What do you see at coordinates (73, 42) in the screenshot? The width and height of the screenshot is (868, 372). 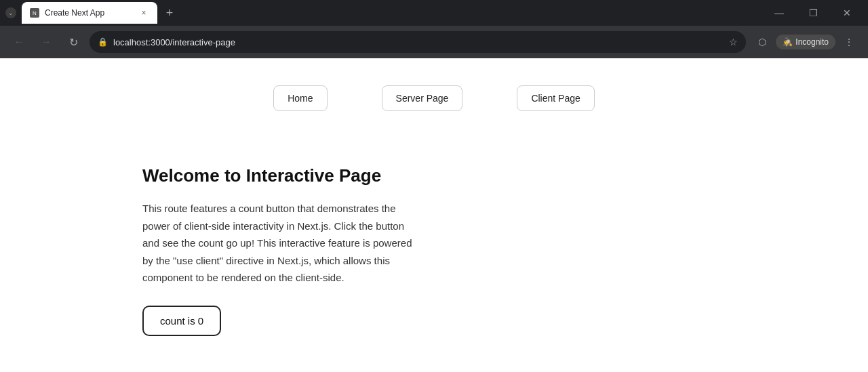 I see `refresh-button: ↻` at bounding box center [73, 42].